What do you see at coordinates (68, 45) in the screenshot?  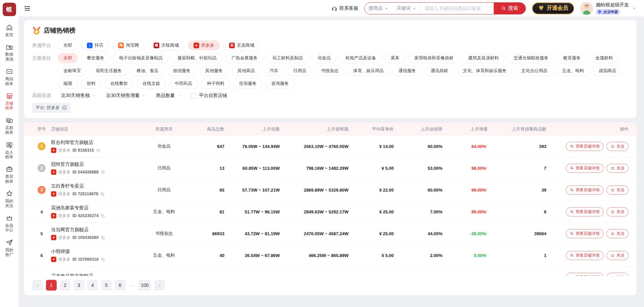 I see `platform-pill: 全部` at bounding box center [68, 45].